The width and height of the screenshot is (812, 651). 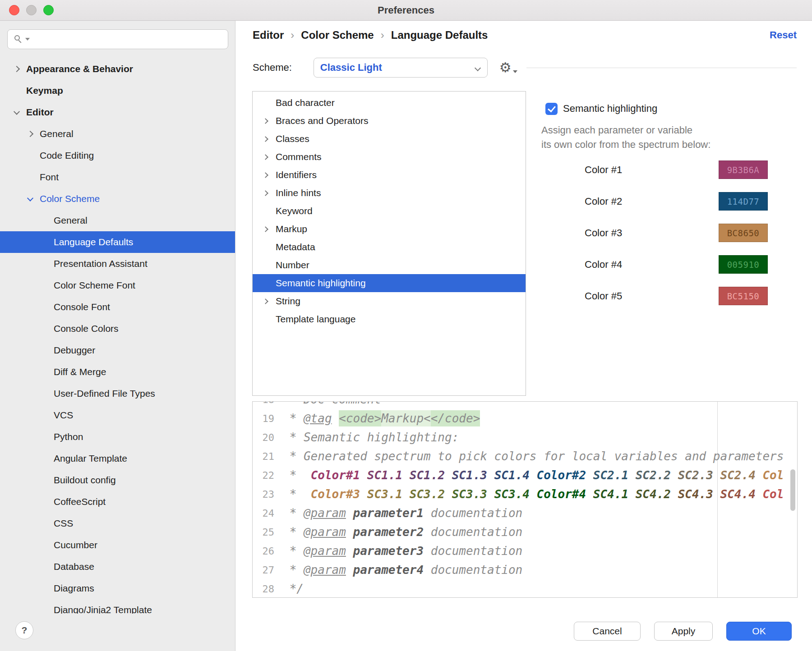 I want to click on sidebar-item-editor: Editor, so click(x=117, y=112).